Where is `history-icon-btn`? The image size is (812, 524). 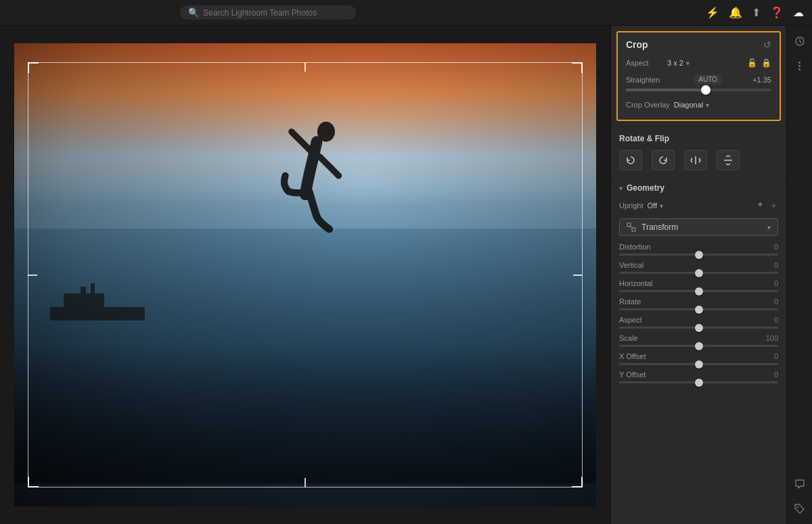 history-icon-btn is located at coordinates (800, 41).